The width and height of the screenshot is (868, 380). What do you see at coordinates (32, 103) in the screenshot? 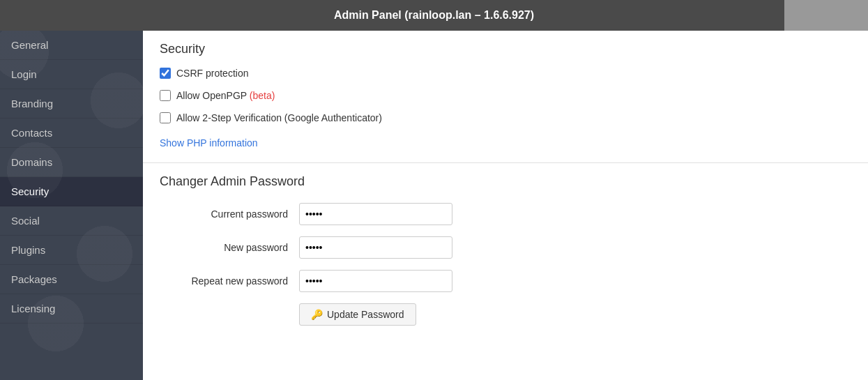
I see `sidebar-item-label: Branding` at bounding box center [32, 103].